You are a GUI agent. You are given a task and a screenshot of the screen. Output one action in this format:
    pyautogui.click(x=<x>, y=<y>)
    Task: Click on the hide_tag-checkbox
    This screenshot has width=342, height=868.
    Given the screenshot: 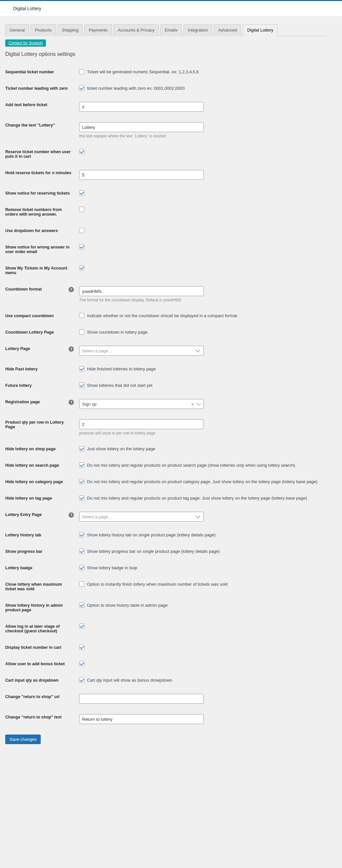 What is the action you would take?
    pyautogui.click(x=82, y=498)
    